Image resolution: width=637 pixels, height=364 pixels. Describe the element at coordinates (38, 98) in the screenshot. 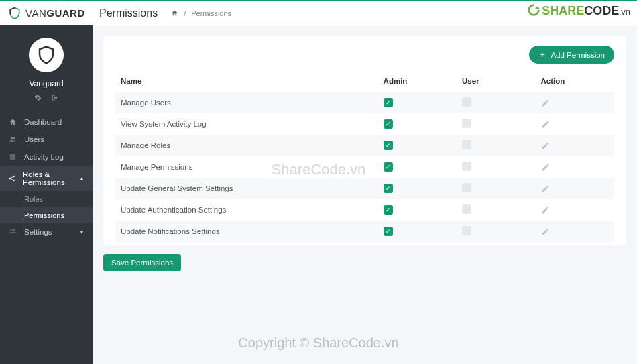

I see `gear-icon` at that location.